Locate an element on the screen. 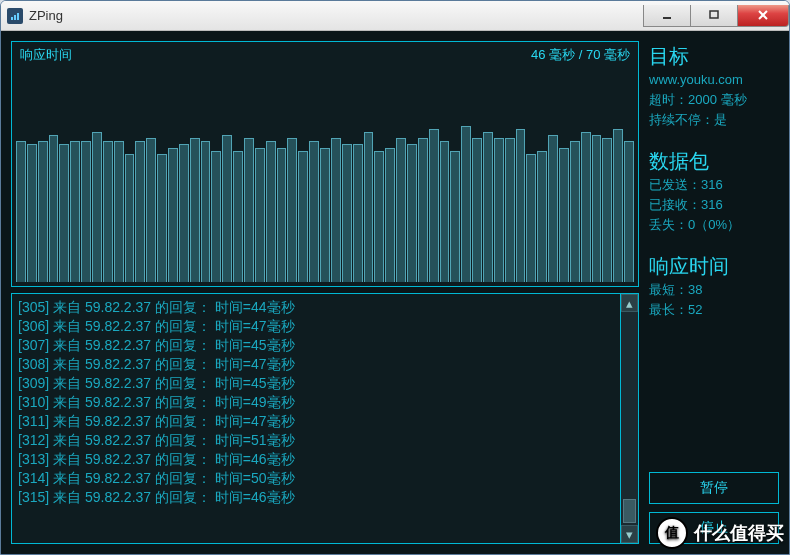 The height and width of the screenshot is (555, 790). packets-title: 数据包 is located at coordinates (714, 162).